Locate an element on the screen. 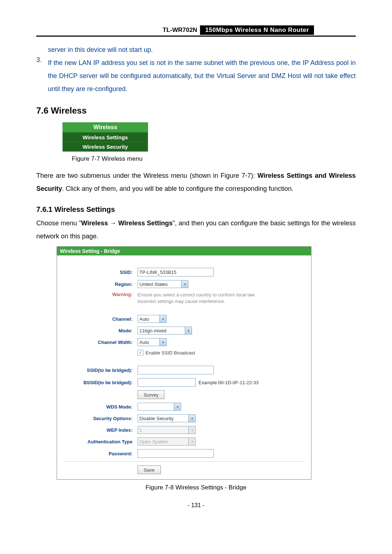 The image size is (392, 554). model-label: TL-WR702N is located at coordinates (180, 30).